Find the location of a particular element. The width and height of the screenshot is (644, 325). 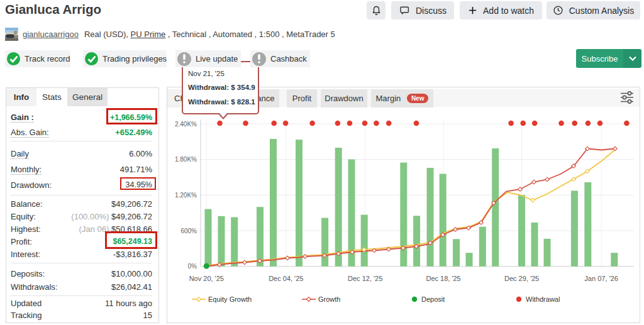

svg-text: 0% is located at coordinates (192, 267).